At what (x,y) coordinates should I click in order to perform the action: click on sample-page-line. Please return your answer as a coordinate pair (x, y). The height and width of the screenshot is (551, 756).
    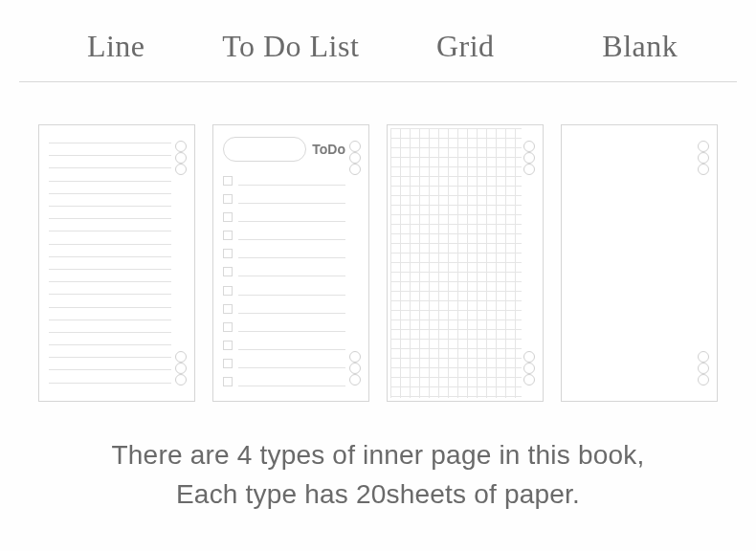
    Looking at the image, I should click on (117, 263).